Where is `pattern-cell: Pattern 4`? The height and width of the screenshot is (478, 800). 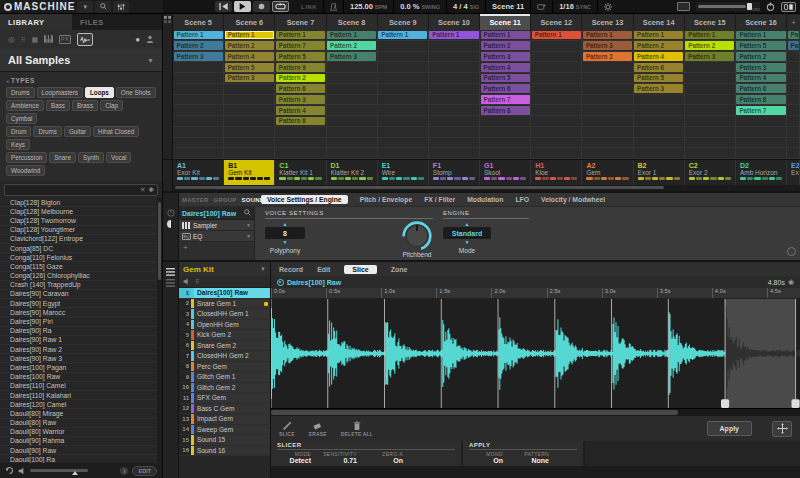 pattern-cell: Pattern 4 is located at coordinates (505, 68).